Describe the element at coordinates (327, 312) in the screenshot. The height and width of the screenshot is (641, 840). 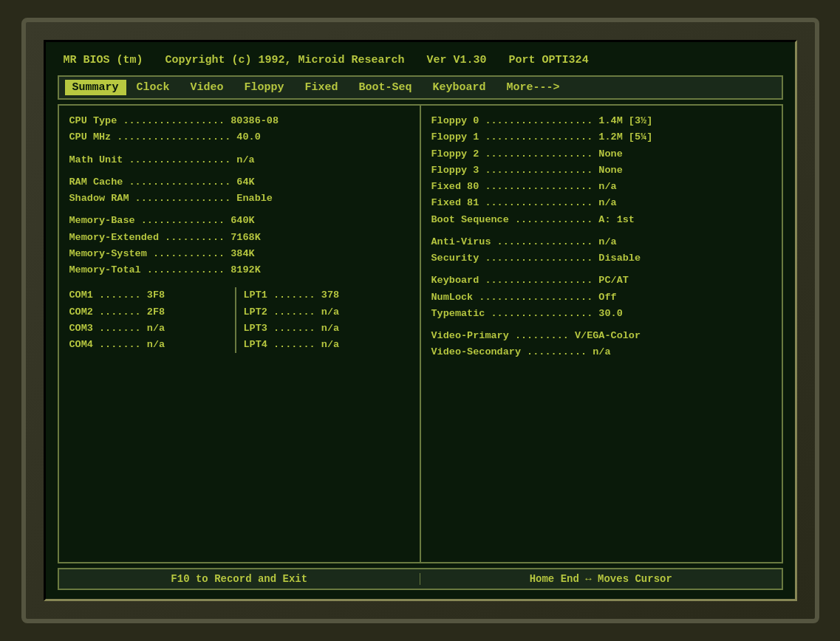
I see `lpt2-row: LPT2 ....... n/a` at that location.